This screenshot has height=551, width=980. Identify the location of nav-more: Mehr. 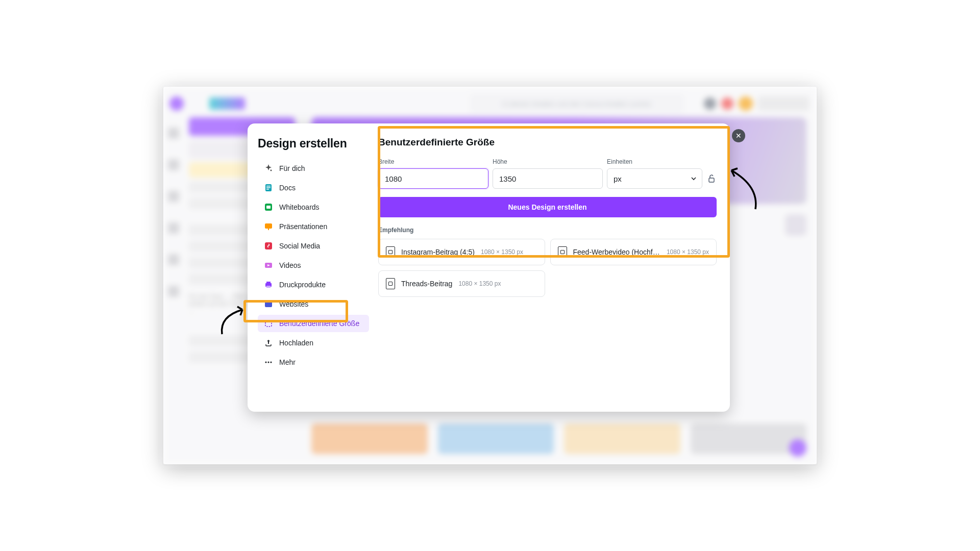
(313, 362).